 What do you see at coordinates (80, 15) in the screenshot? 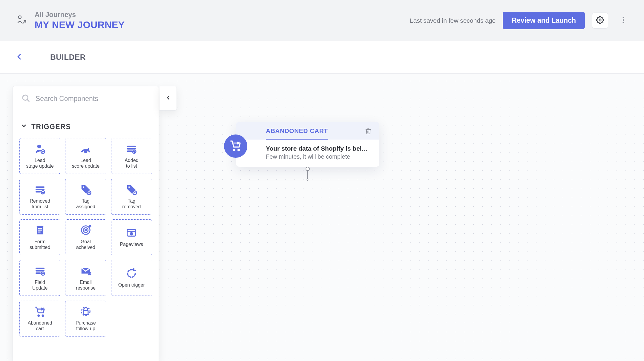
I see `breadcrumb-parent: All Journeys` at bounding box center [80, 15].